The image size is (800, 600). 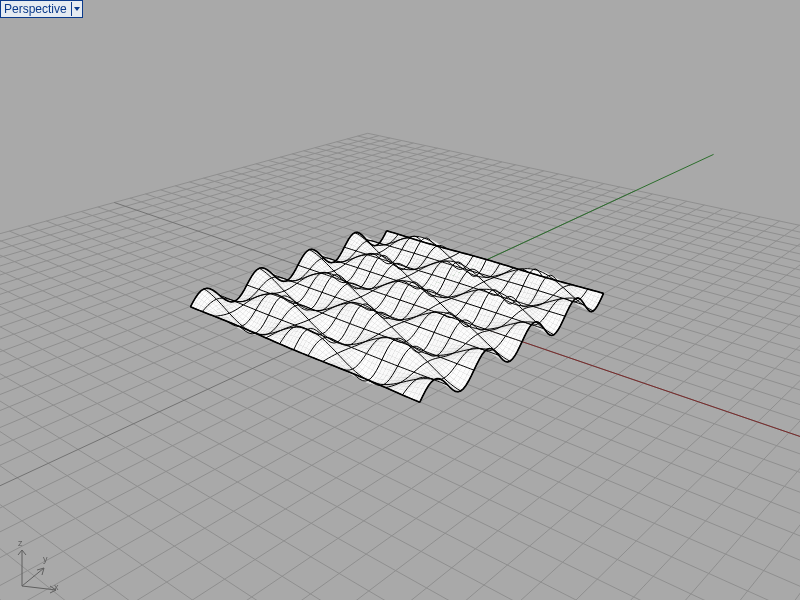 What do you see at coordinates (77, 9) in the screenshot?
I see `viewport-dropdown-icon` at bounding box center [77, 9].